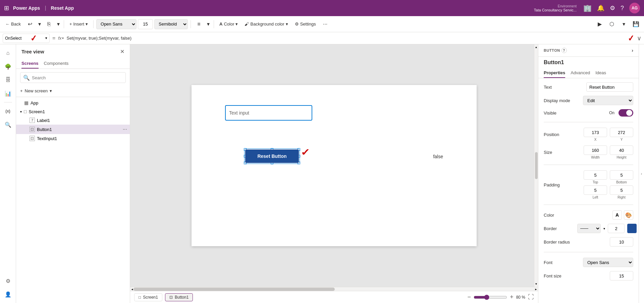  What do you see at coordinates (334, 289) in the screenshot?
I see `hscroll-bar: ◄ ►` at bounding box center [334, 289].